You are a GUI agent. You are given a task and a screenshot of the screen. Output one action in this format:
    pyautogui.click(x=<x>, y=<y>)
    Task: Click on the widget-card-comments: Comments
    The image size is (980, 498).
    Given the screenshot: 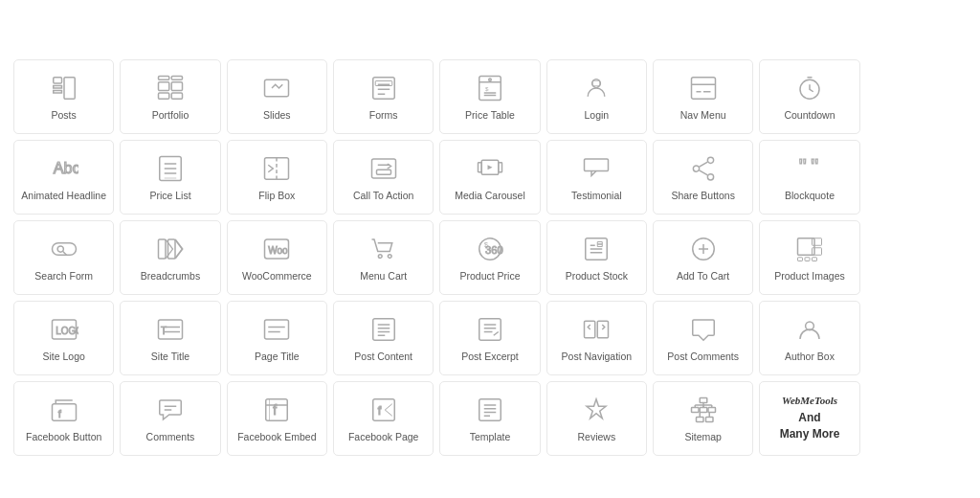 What is the action you would take?
    pyautogui.click(x=170, y=419)
    